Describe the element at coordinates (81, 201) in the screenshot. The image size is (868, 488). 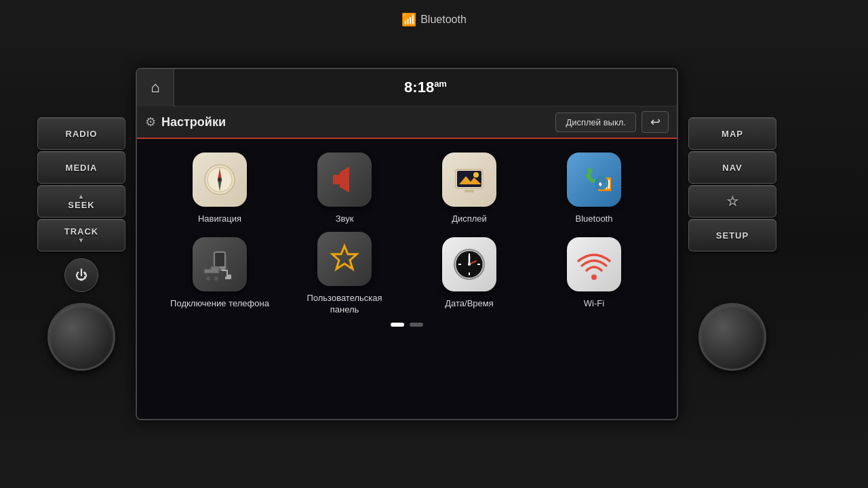
I see `seek-button: ▲ SEEK` at that location.